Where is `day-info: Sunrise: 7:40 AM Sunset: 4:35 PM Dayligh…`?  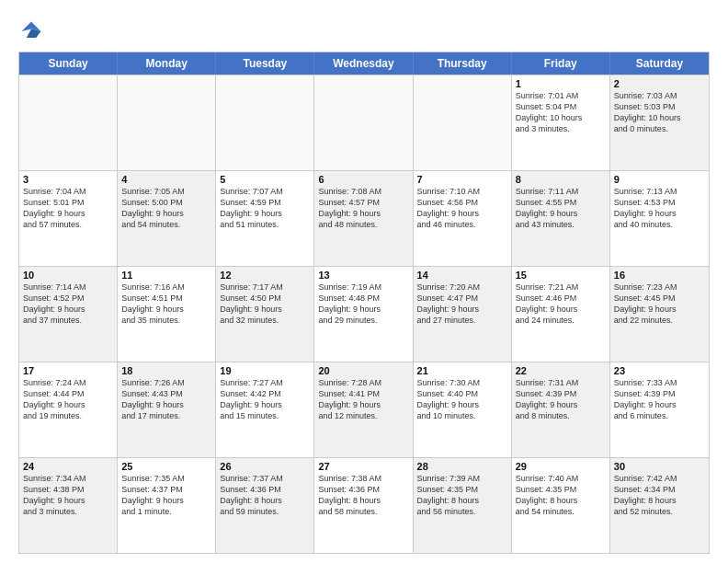
day-info: Sunrise: 7:40 AM Sunset: 4:35 PM Dayligh… is located at coordinates (561, 495).